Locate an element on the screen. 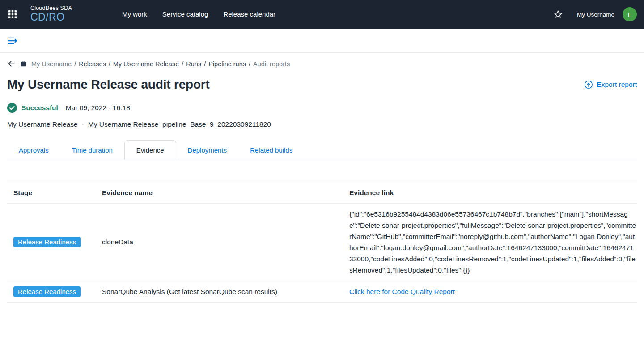  nav-release-calendar: Release calendar is located at coordinates (250, 14).